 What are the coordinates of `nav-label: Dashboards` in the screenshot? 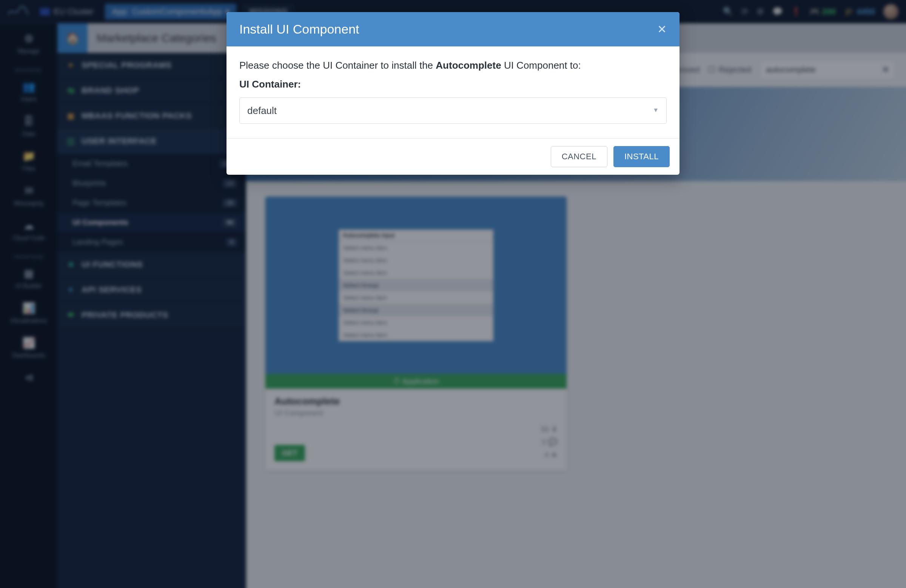 It's located at (29, 355).